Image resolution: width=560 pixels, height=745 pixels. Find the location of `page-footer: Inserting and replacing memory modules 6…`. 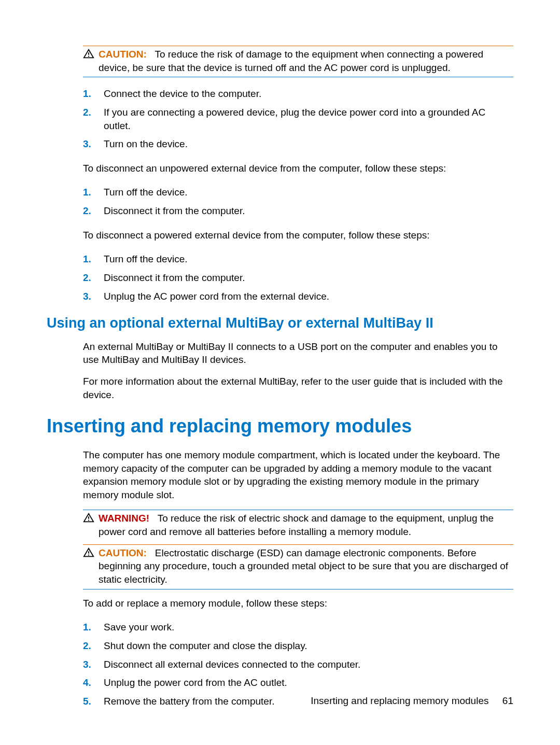

page-footer: Inserting and replacing memory modules 6… is located at coordinates (412, 701).